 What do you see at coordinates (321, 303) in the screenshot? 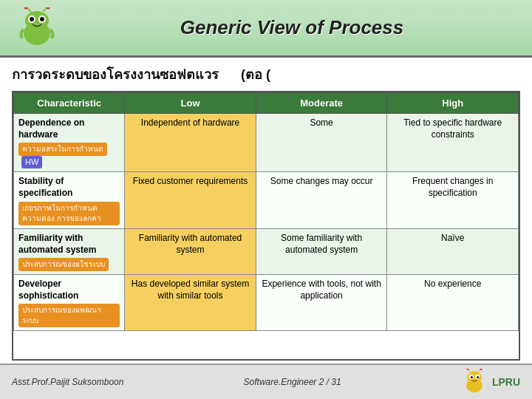
I see `cell-moderate-3: Experience with tools, not with applicat…` at bounding box center [321, 303].